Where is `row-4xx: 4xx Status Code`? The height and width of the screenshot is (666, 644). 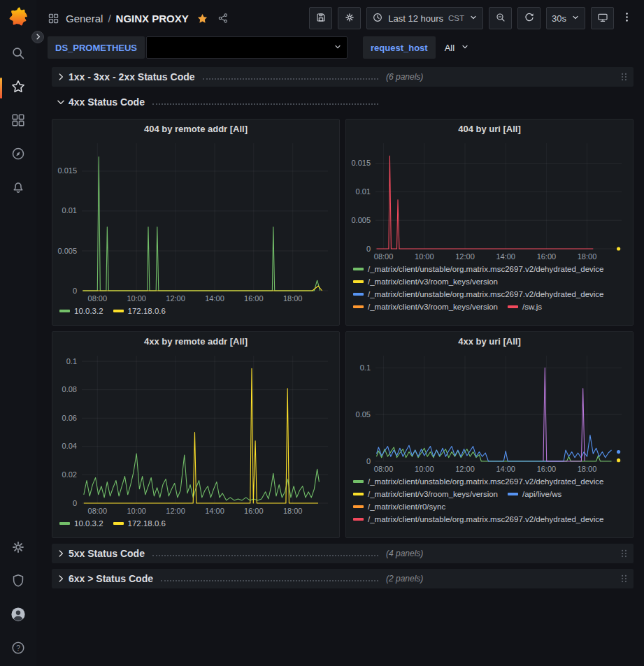 row-4xx: 4xx Status Code is located at coordinates (343, 102).